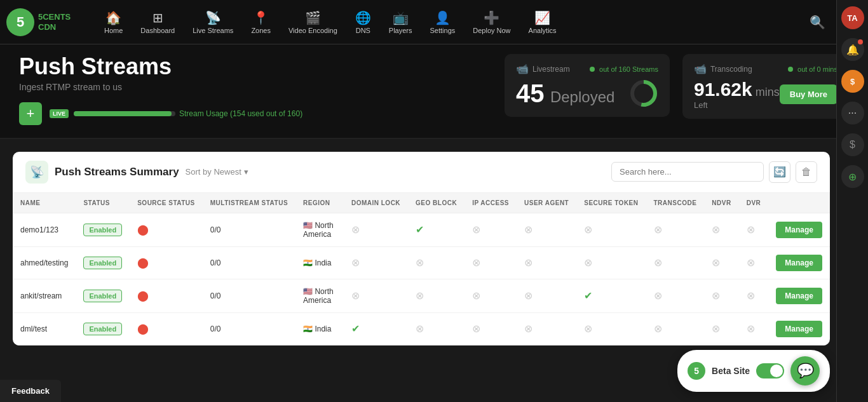  What do you see at coordinates (217, 171) in the screenshot?
I see `sort-button: Sort by Newest ▾` at bounding box center [217, 171].